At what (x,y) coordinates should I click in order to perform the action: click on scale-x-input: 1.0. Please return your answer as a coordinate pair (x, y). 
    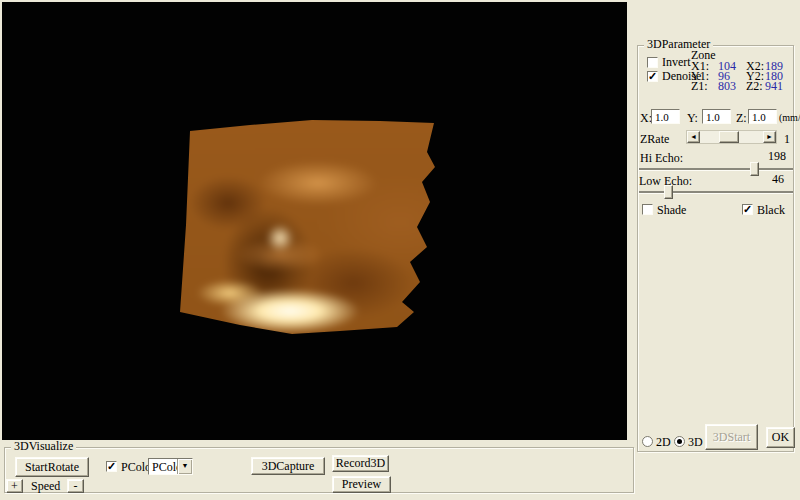
    Looking at the image, I should click on (666, 116).